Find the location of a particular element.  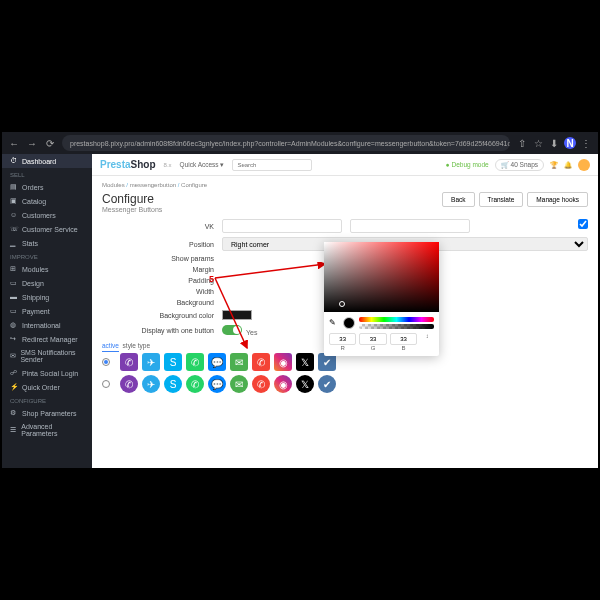

sidebar-item-customer-service: ☏Customer Service is located at coordinates (47, 229).